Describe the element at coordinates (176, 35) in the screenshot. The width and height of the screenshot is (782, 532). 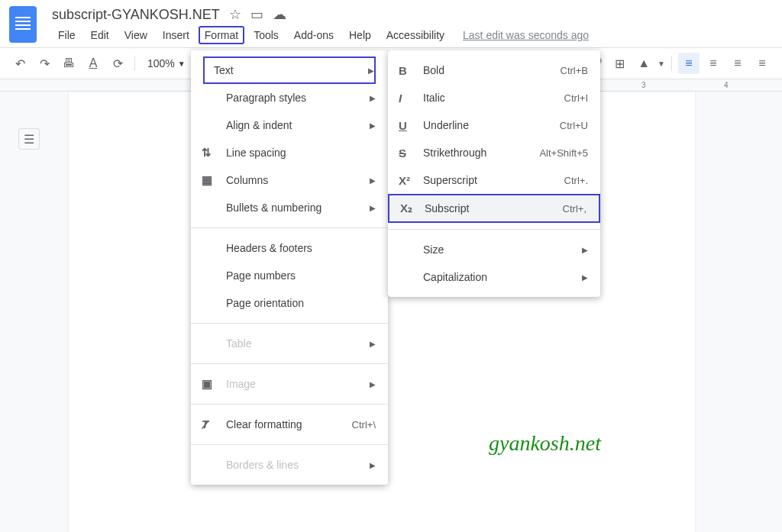
I see `menu-insert: Insert` at that location.